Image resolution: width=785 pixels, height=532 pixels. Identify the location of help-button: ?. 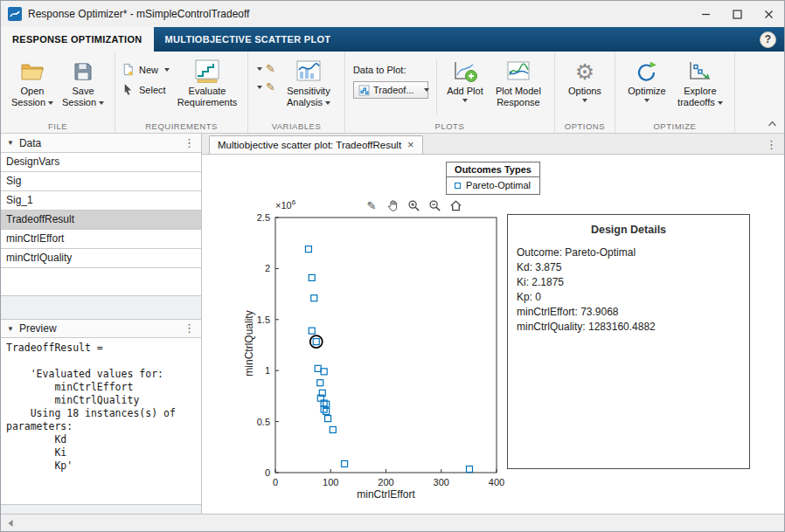
(768, 40).